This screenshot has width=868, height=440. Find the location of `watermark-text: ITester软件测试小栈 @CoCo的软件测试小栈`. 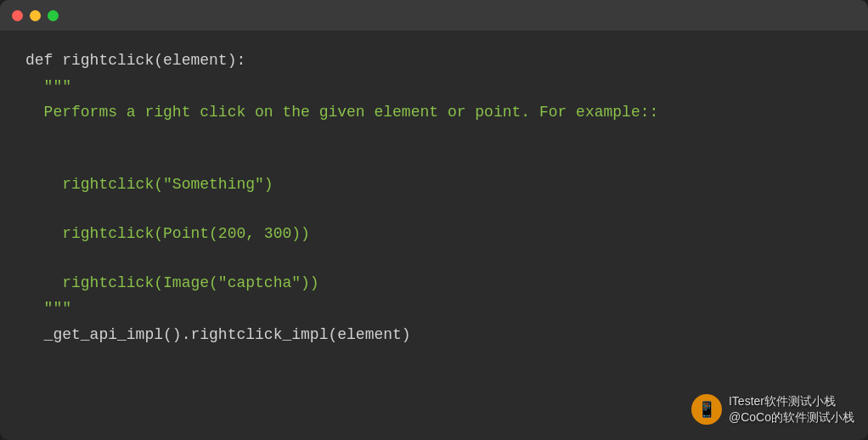

watermark-text: ITester软件测试小栈 @CoCo的软件测试小栈 is located at coordinates (792, 409).